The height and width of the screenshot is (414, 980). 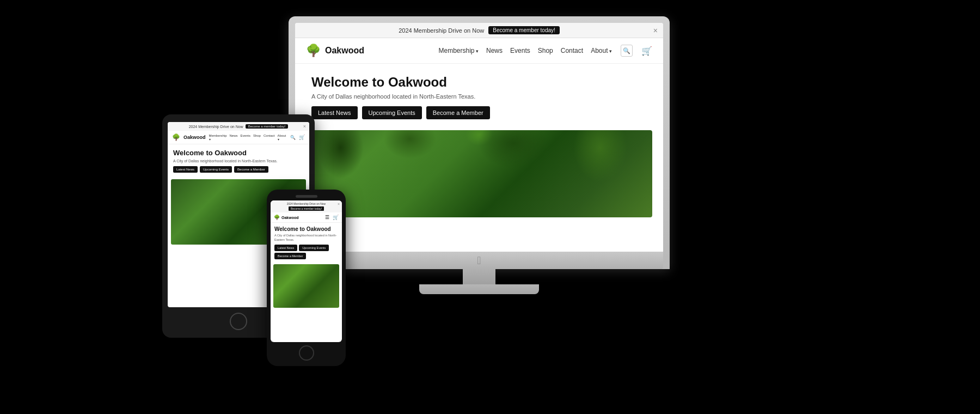 I want to click on banner-text: 2024 Membership Drive on Now, so click(x=441, y=31).